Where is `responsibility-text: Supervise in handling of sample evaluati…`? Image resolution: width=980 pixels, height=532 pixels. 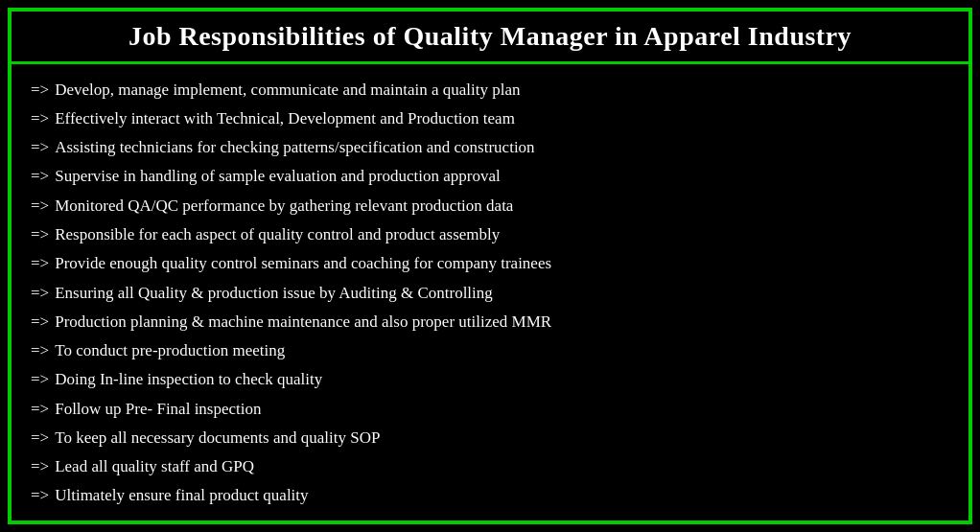 responsibility-text: Supervise in handling of sample evaluati… is located at coordinates (278, 176).